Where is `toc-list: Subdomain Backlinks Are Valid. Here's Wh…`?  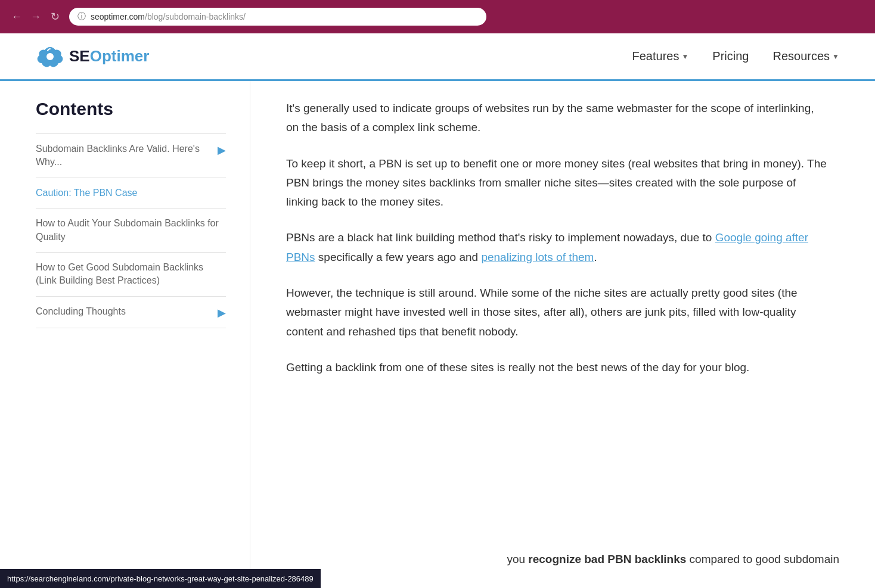 toc-list: Subdomain Backlinks Are Valid. Here's Wh… is located at coordinates (131, 231).